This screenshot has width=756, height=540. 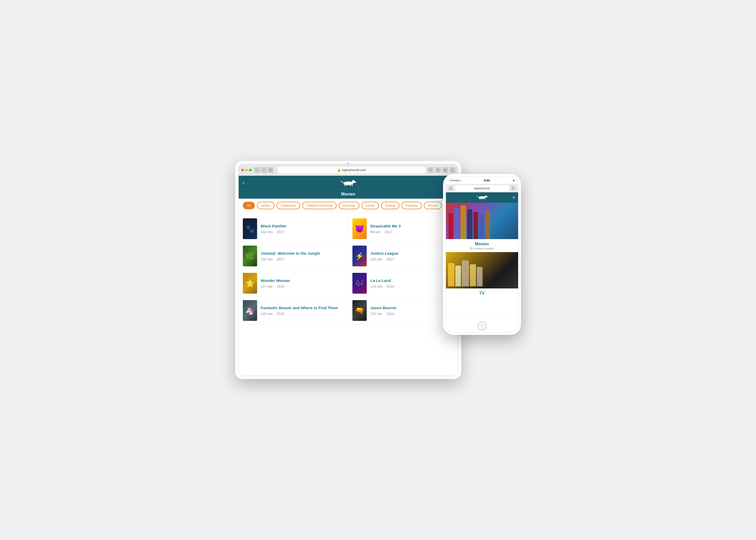 I want to click on phone-time: 9:43, so click(x=487, y=180).